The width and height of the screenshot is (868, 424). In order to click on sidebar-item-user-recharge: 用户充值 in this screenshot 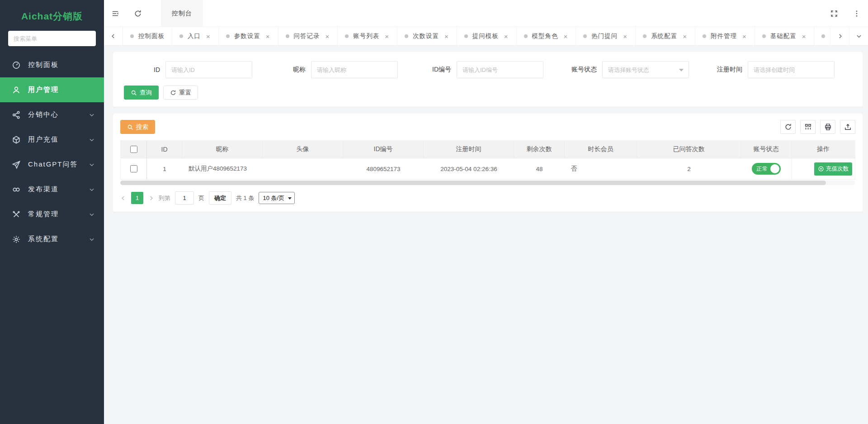, I will do `click(52, 139)`.